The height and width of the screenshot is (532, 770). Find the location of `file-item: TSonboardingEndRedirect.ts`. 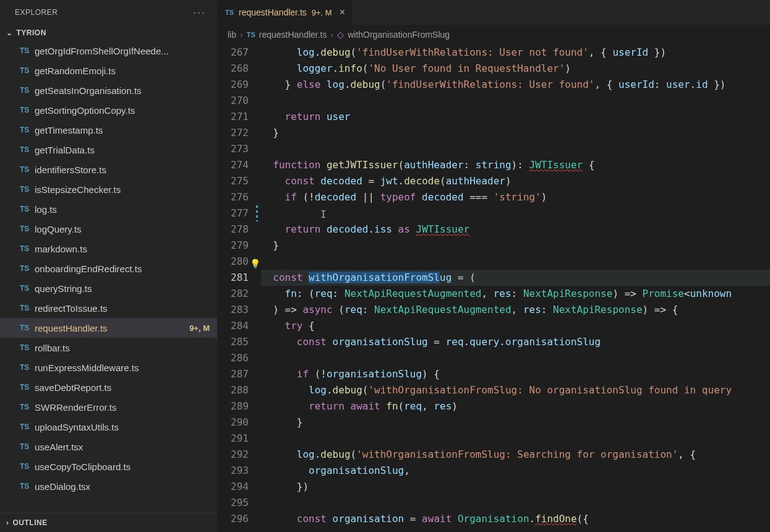

file-item: TSonboardingEndRedirect.ts is located at coordinates (109, 268).